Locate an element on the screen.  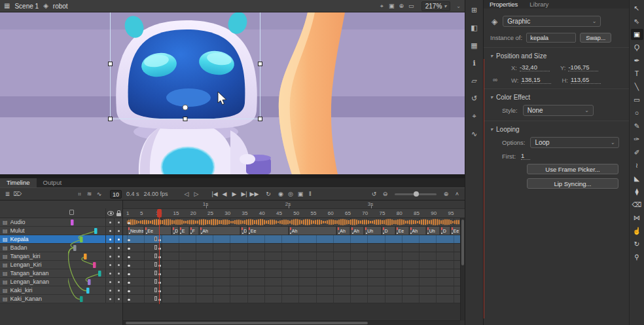
zoom-in-icon: ⊕ is located at coordinates (446, 194).